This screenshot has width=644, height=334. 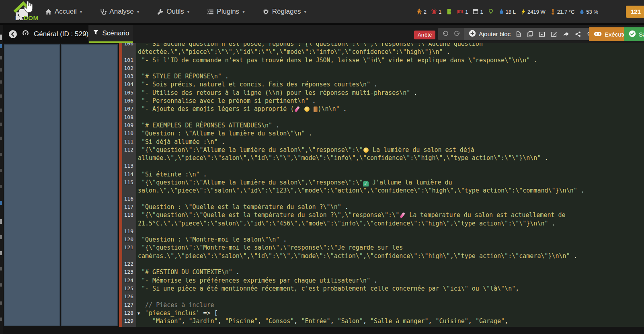 I want to click on menu-outils: Outils▾, so click(x=173, y=12).